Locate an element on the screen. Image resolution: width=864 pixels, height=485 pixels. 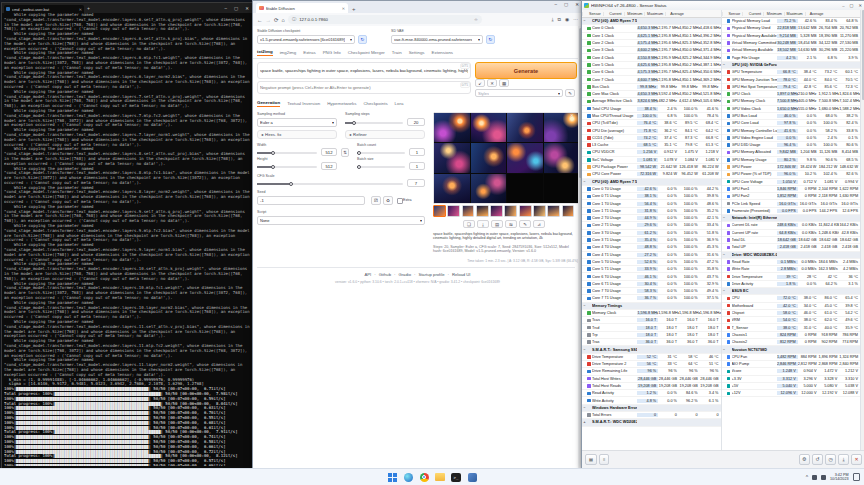
sensor-row: Physical Memory Load 71.2 % 42.6 % 83.4 … is located at coordinates (792, 22).